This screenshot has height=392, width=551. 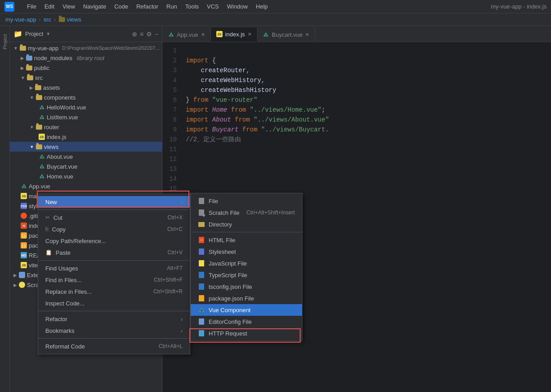 I want to click on tab-indexjs-close: ✕, so click(x=249, y=34).